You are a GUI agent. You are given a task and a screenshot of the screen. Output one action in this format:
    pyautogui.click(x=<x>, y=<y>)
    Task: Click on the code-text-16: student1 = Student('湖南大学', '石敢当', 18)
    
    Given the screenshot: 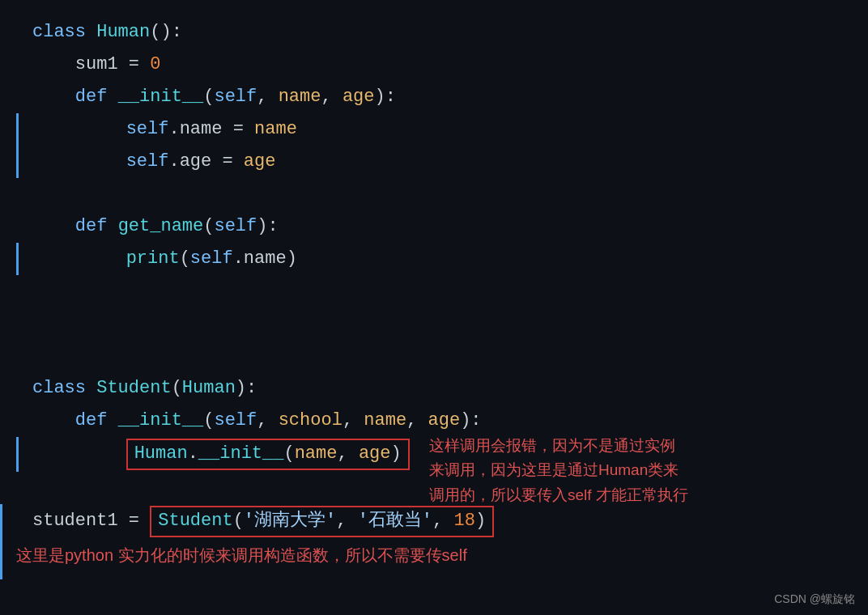 What is the action you would take?
    pyautogui.click(x=255, y=521)
    